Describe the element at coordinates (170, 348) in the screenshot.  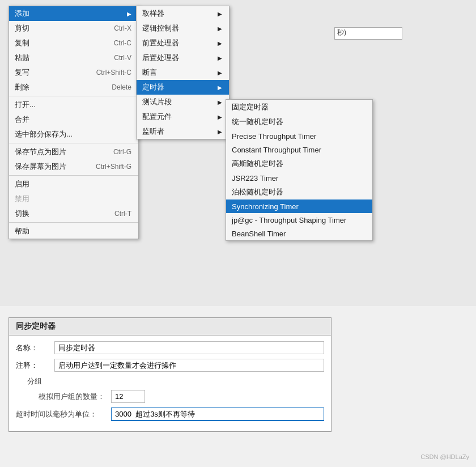
I see `config-row-name: 名称：` at that location.